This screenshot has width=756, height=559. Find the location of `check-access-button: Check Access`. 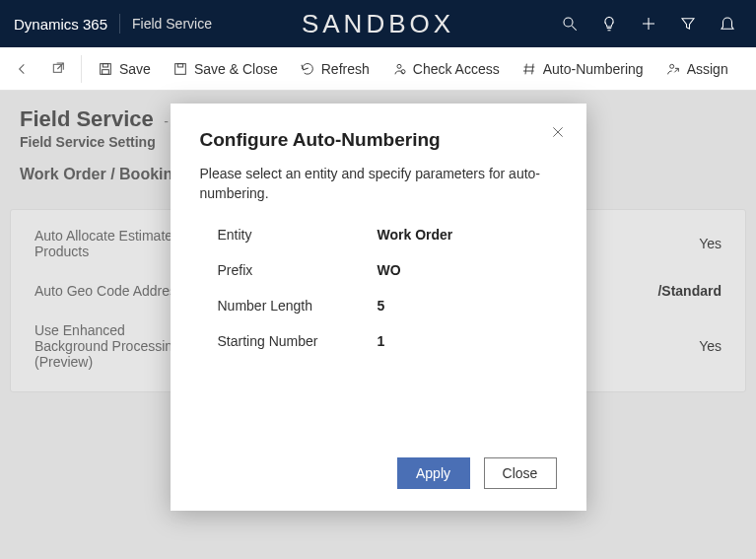

check-access-button: Check Access is located at coordinates (446, 69).